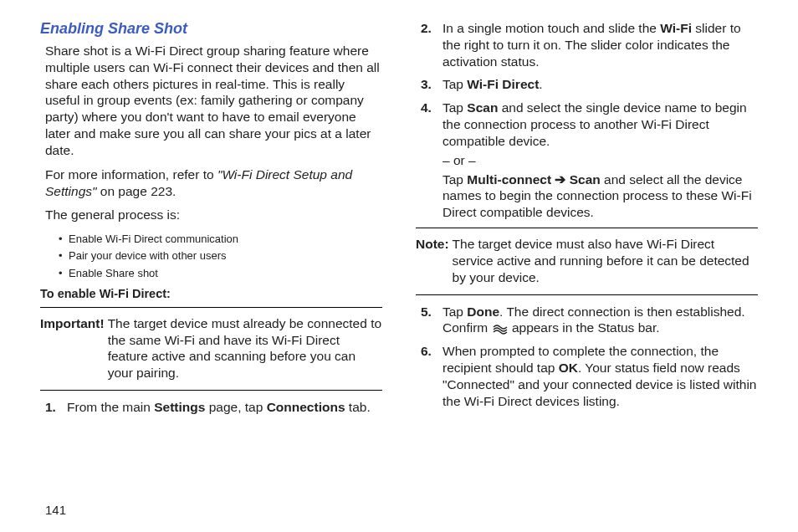  I want to click on step-text: Tap Done. The direct connection is then …, so click(601, 320).